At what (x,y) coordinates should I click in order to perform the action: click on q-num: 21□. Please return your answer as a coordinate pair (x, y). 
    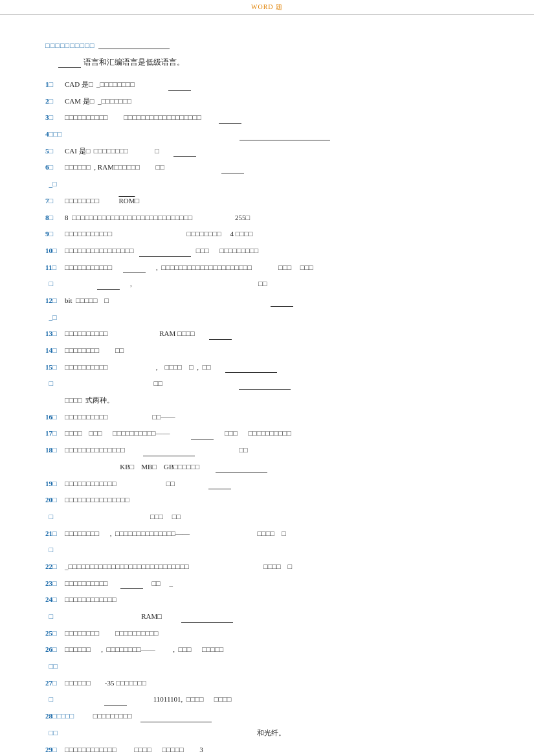
    Looking at the image, I should click on (54, 533).